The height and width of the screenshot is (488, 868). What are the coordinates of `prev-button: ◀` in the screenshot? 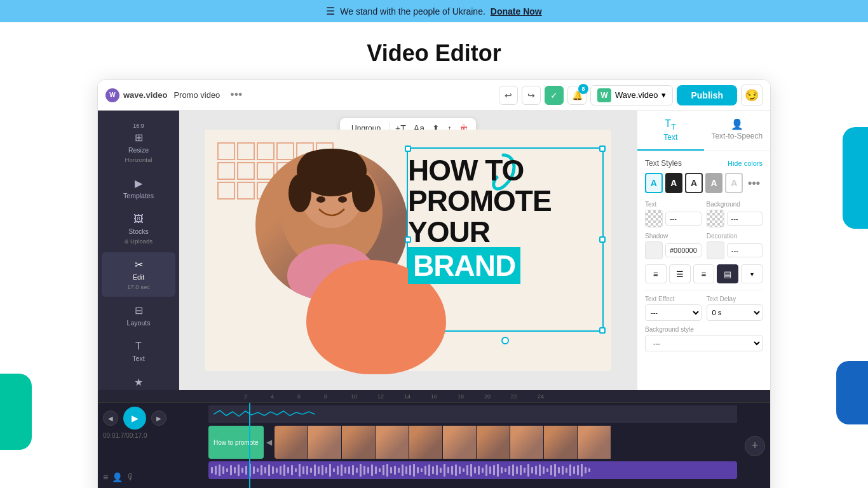 It's located at (111, 418).